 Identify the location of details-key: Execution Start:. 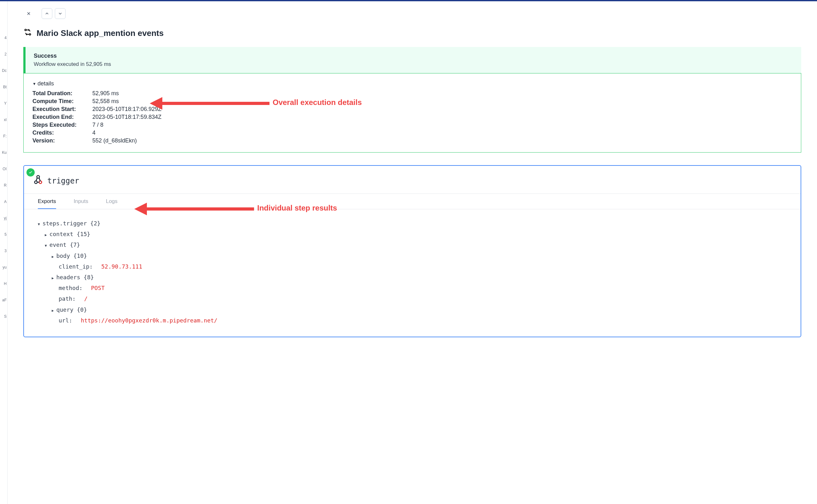
(62, 109).